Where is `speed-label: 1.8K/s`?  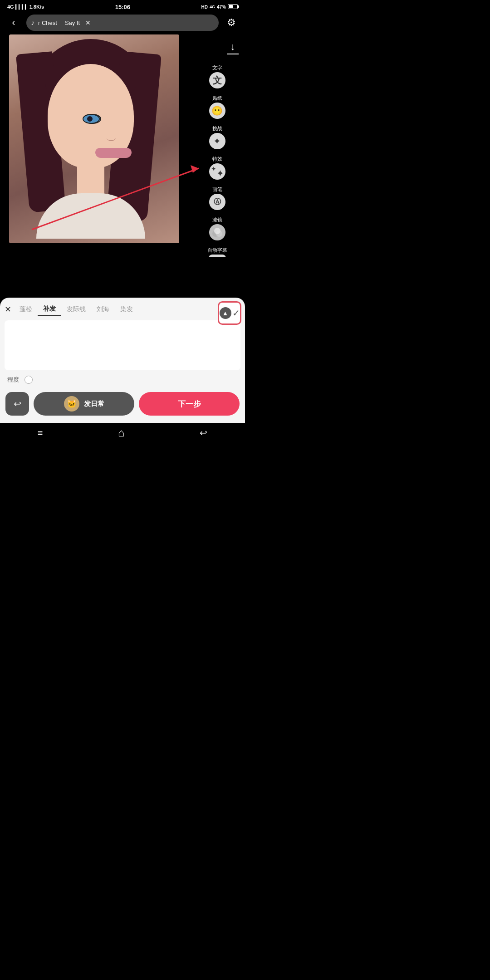 speed-label: 1.8K/s is located at coordinates (37, 7).